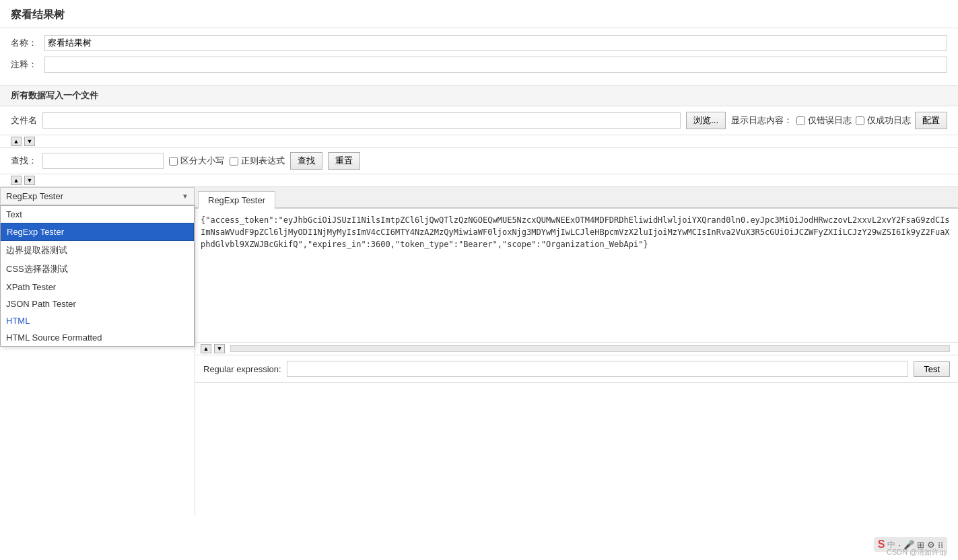  I want to click on dropdown-item-css: CSS选择器测试, so click(97, 269).